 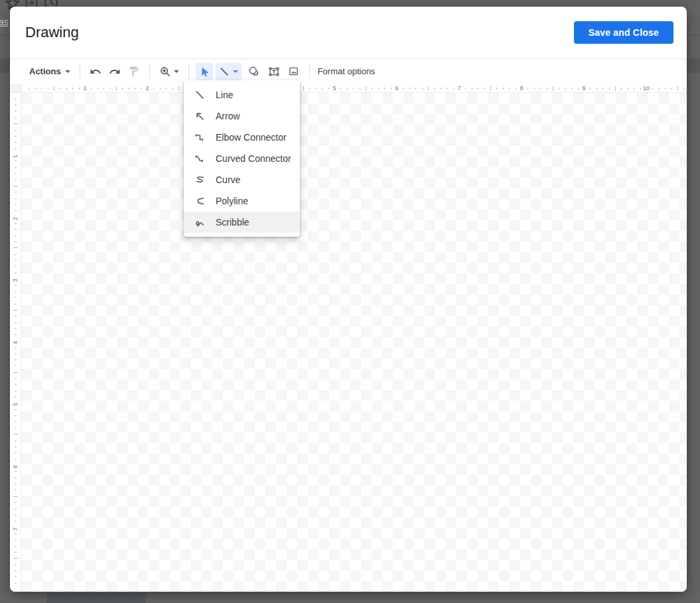 I want to click on save-and-close-button: Save and Close, so click(x=624, y=33).